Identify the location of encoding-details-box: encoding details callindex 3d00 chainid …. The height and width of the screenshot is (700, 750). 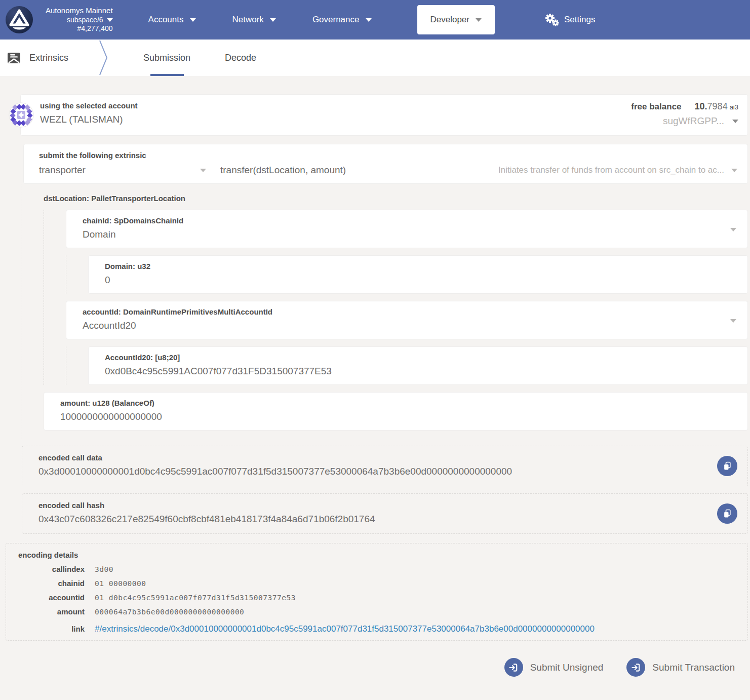
(377, 592).